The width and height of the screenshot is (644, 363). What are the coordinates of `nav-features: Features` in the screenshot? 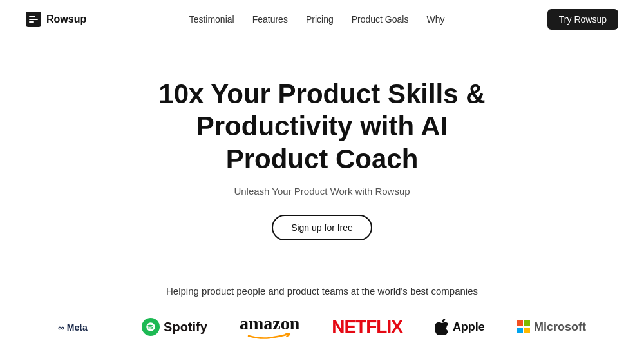 It's located at (270, 19).